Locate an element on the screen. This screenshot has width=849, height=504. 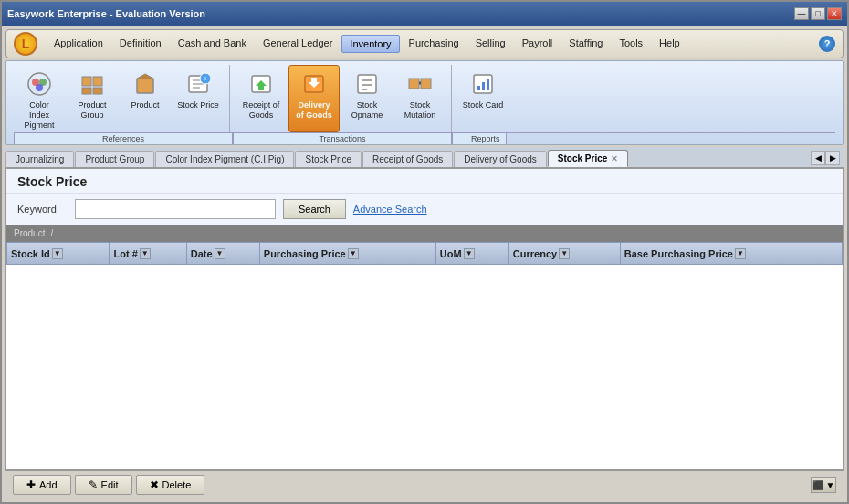
col-filter-dropdown-6: ▼ is located at coordinates (740, 254).